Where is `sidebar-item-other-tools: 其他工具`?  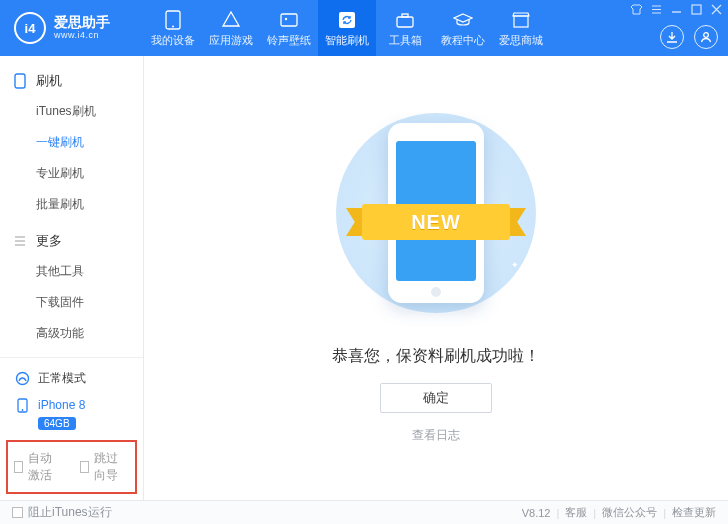
sidebar-item-other-tools: 其他工具 is located at coordinates (72, 272).